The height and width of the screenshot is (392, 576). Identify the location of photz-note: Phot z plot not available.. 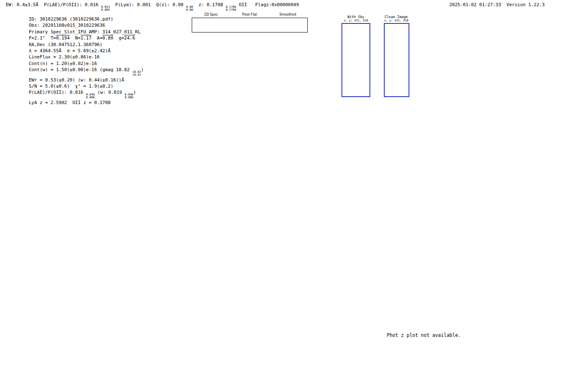
(424, 335).